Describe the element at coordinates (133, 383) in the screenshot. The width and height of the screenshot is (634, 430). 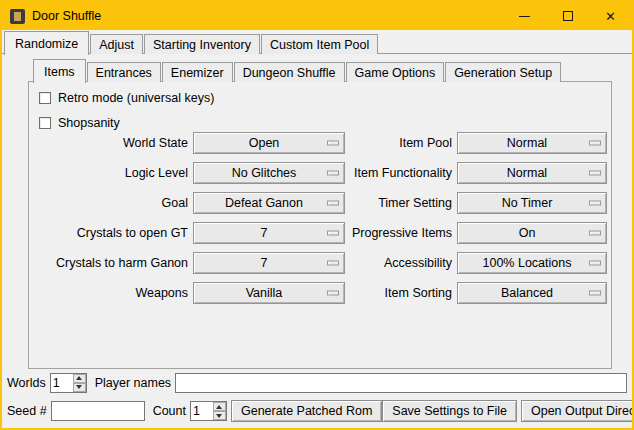
I see `player-names-label: Player names` at that location.